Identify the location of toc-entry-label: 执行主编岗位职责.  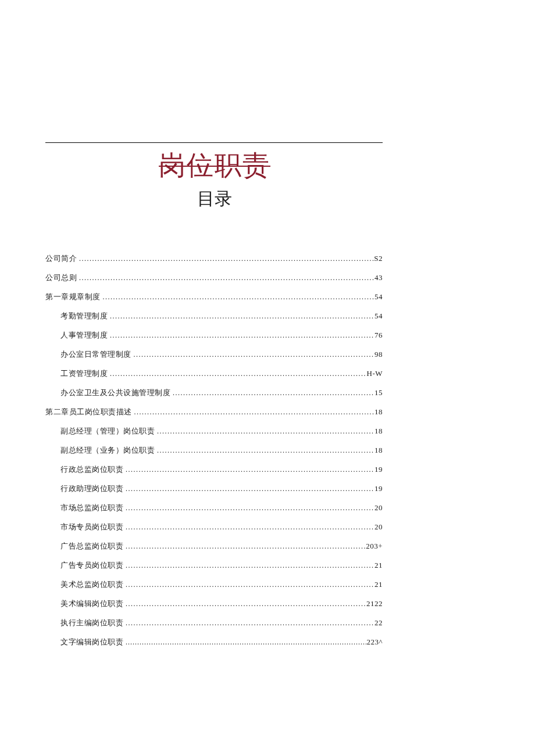
(92, 623).